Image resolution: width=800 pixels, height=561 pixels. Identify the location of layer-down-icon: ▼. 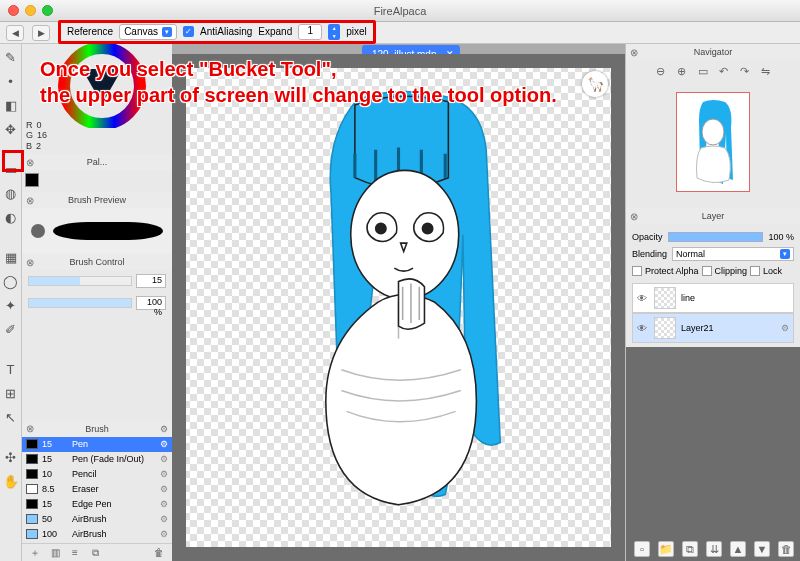
(762, 549).